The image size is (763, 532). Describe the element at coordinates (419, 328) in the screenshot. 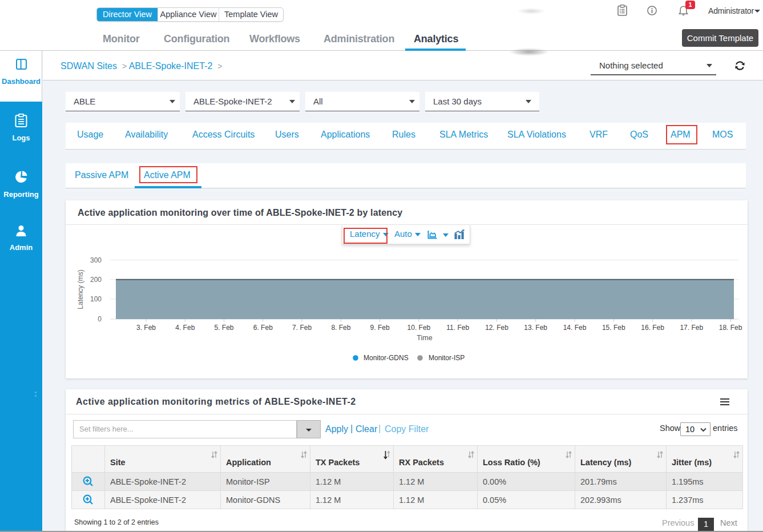

I see `svg-text: 10. Feb` at that location.